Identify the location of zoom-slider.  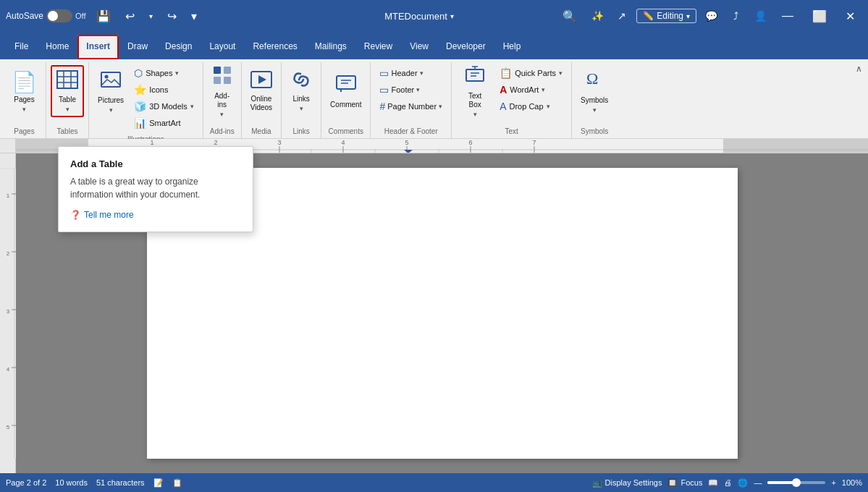
(796, 483).